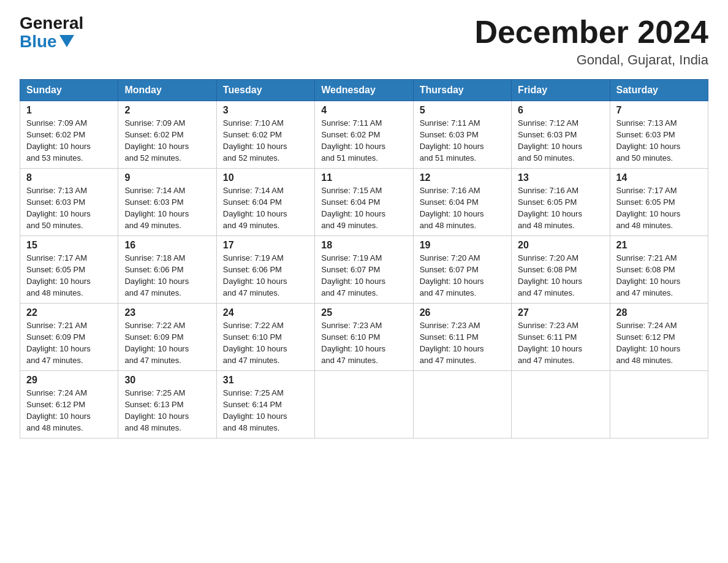 This screenshot has height=563, width=728. What do you see at coordinates (364, 110) in the screenshot?
I see `day-number: 4` at bounding box center [364, 110].